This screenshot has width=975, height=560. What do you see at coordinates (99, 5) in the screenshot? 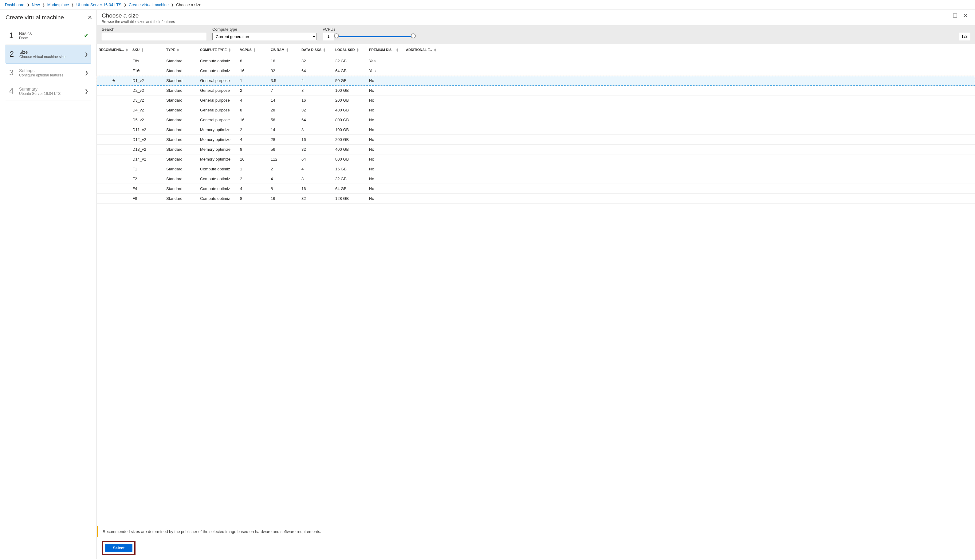
I see `breadcrumb-link: Ubuntu Server 16.04 LTS` at bounding box center [99, 5].